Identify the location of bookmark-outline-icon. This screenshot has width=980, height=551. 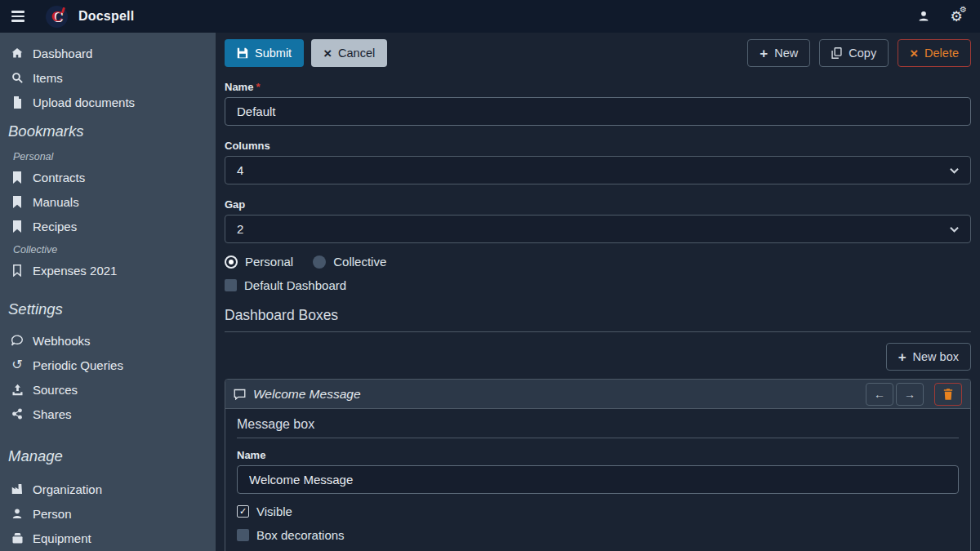
(17, 271).